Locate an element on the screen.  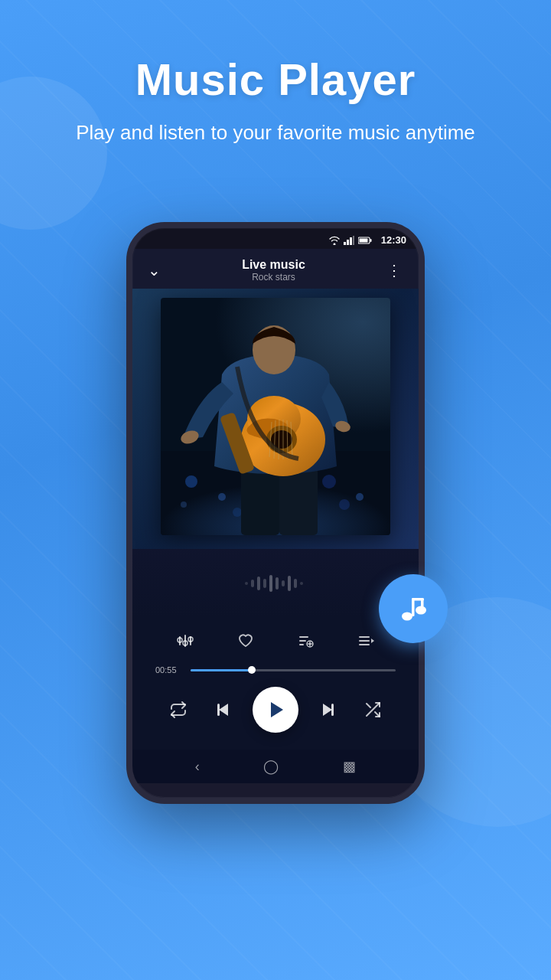
progress-thumb is located at coordinates (252, 670).